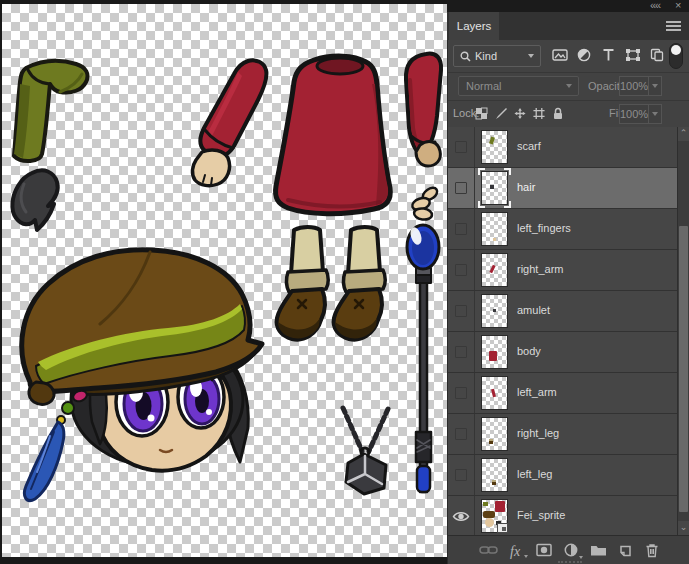  Describe the element at coordinates (654, 86) in the screenshot. I see `opacity-dropdown` at that location.